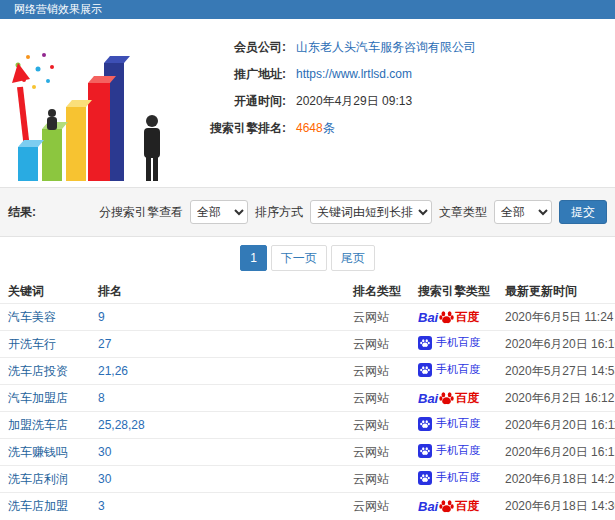  What do you see at coordinates (113, 371) in the screenshot?
I see `rank-value: 21,26` at bounding box center [113, 371].